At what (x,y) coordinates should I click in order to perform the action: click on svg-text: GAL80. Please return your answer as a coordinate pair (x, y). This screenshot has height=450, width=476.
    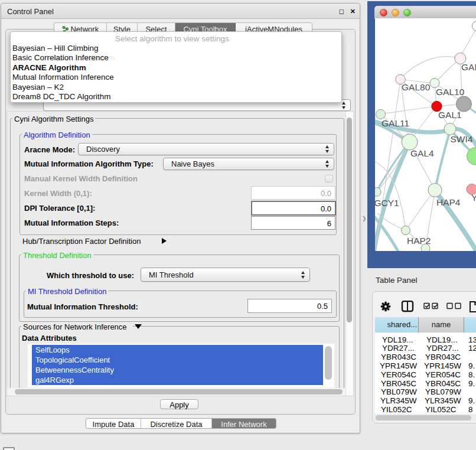
    Looking at the image, I should click on (416, 87).